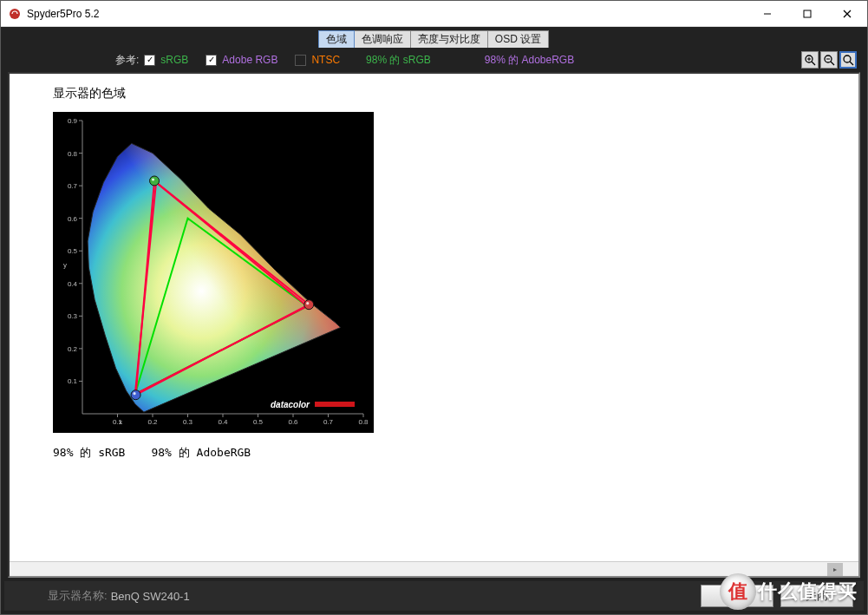  What do you see at coordinates (434, 60) in the screenshot?
I see `reference-bar: 参考: ✓ sRGB ✓ Adobe RGB NTSC 98% 的 sRGB 9…` at bounding box center [434, 60].